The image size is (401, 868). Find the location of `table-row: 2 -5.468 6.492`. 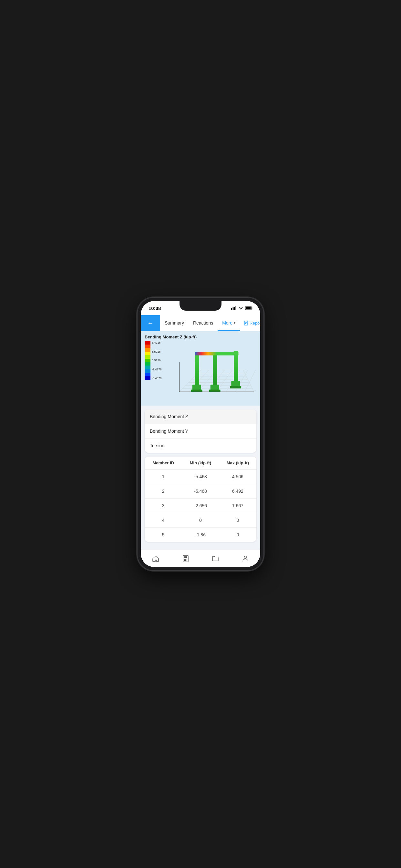

table-row: 2 -5.468 6.492 is located at coordinates (201, 491).